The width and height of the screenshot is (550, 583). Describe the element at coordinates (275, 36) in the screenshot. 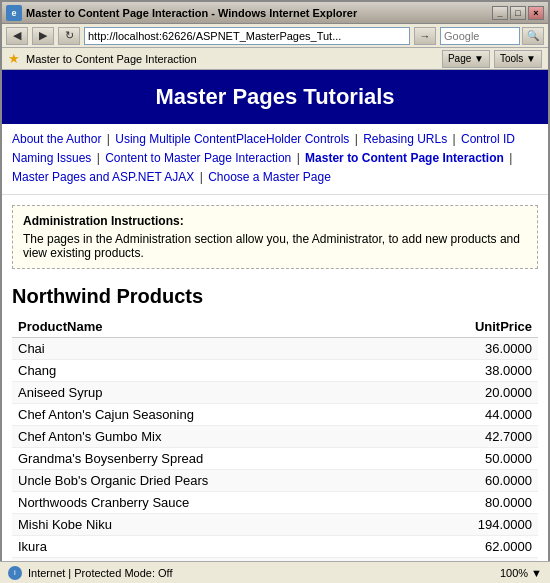

I see `address-bar: ◀ ▶ ↻ → 🔍` at that location.